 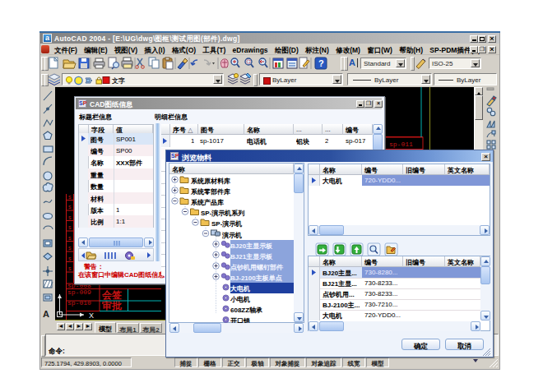 I want to click on svg-text: X, so click(x=91, y=316).